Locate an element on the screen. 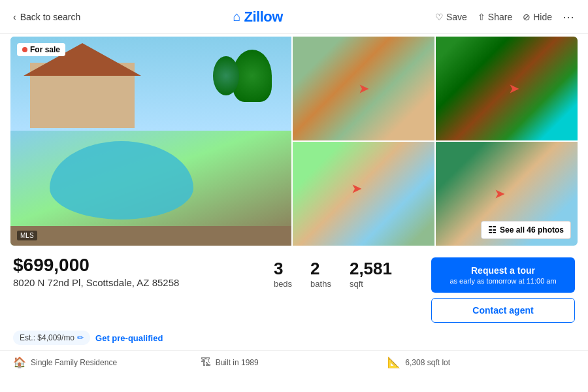 Image resolution: width=588 pixels, height=392 pixels. lot-icon: 📐 is located at coordinates (394, 362).